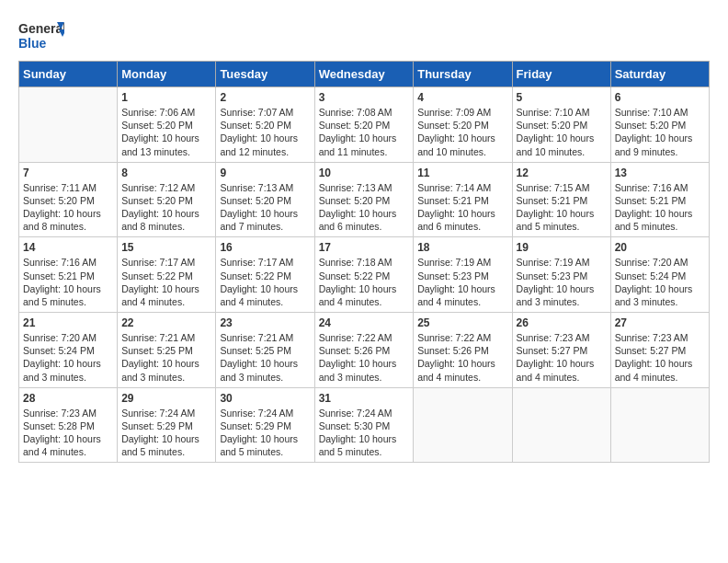  What do you see at coordinates (265, 200) in the screenshot?
I see `calendar-cell: 9Sunrise: 7:13 AM Sunset: 5:20 PM Daylig…` at bounding box center [265, 200].